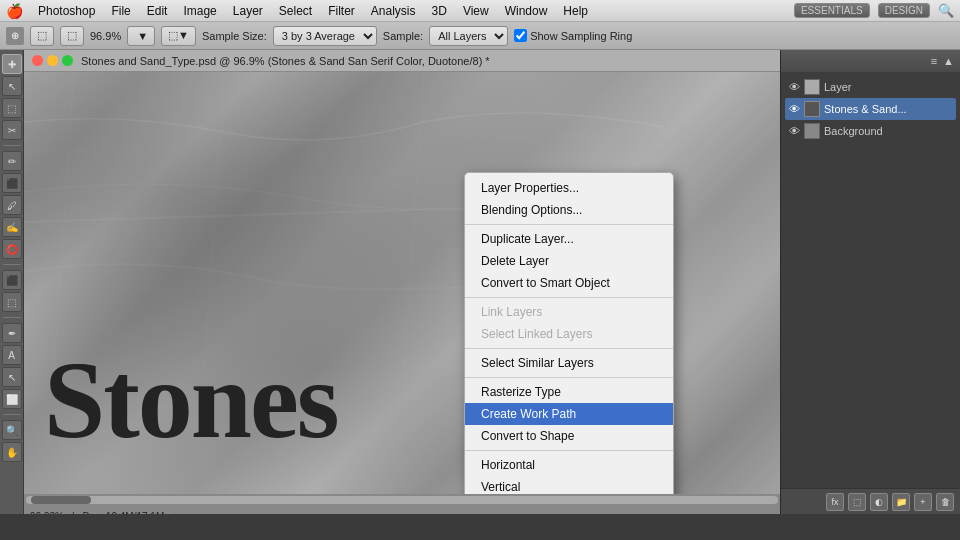  I want to click on tool-move: ✚, so click(12, 64).